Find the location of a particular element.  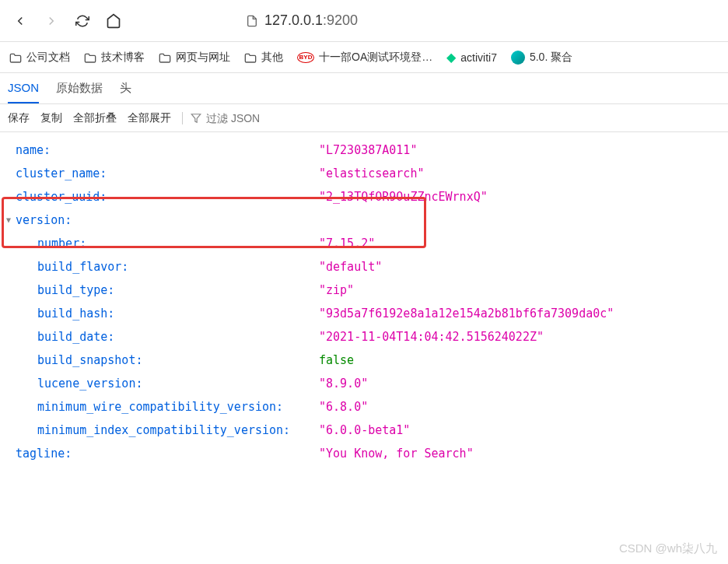

json-value: "elasticsearch" is located at coordinates (372, 173).